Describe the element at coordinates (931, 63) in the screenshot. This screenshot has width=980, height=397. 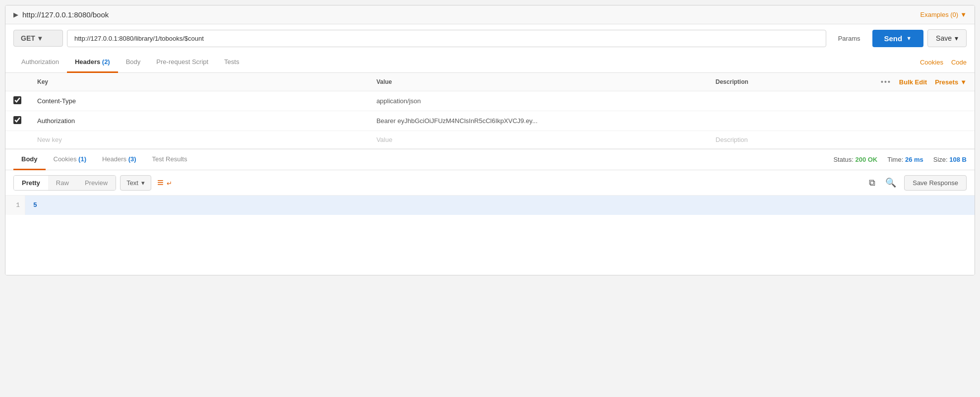
I see `cookies-link: Cookies` at that location.